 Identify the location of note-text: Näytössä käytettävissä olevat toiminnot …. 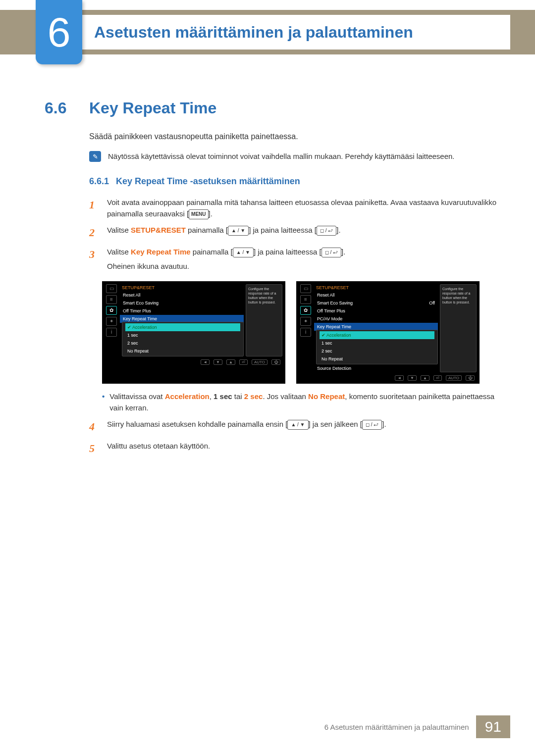
(281, 156).